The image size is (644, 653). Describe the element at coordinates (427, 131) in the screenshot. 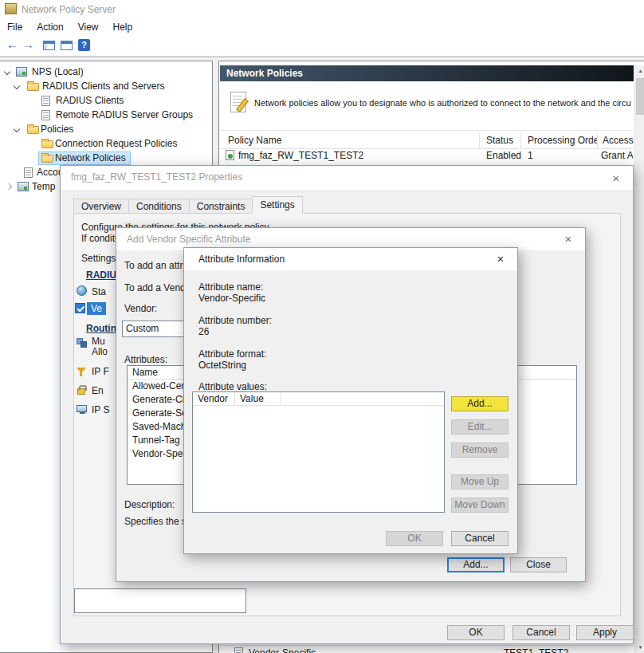

I see `divider` at that location.